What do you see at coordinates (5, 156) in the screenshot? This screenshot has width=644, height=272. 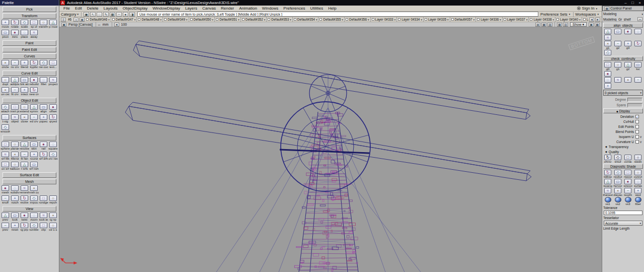 I see `palette-tool: ≈srf fillt` at bounding box center [5, 156].